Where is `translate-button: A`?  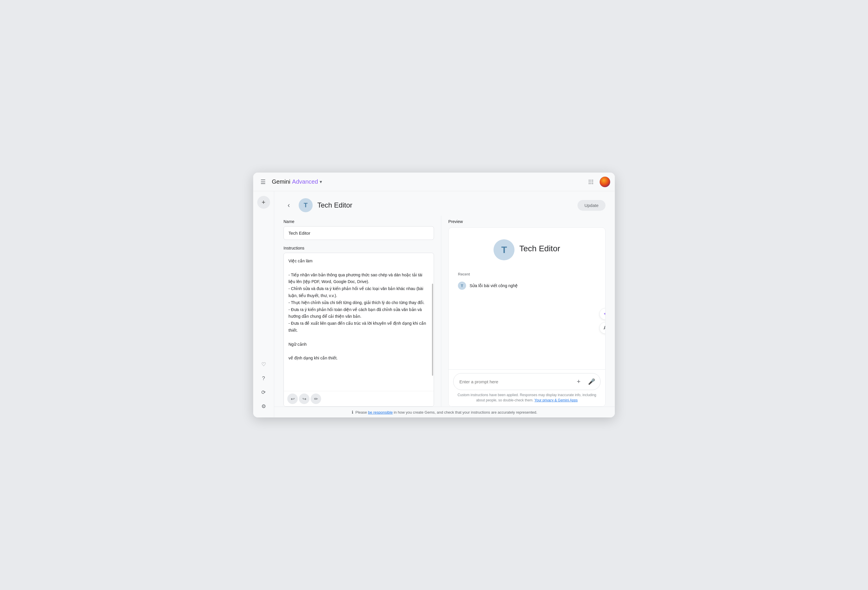 translate-button: A is located at coordinates (602, 328).